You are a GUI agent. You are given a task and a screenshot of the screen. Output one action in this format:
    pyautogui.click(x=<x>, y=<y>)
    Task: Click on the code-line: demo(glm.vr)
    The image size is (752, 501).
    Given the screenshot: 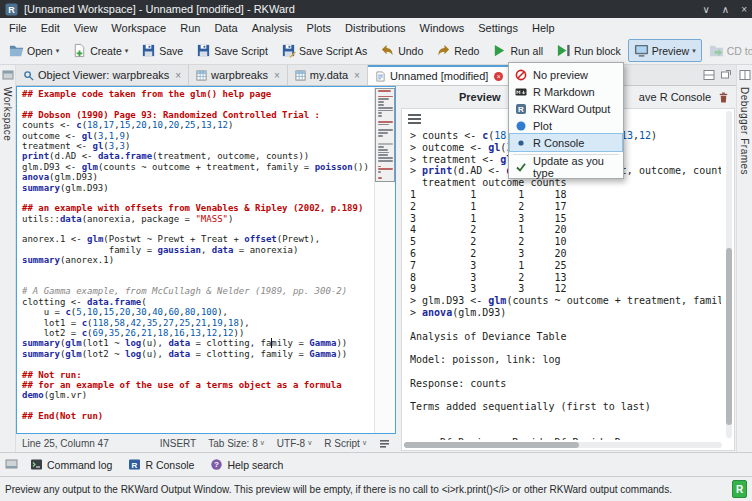 What is the action you would take?
    pyautogui.click(x=198, y=395)
    